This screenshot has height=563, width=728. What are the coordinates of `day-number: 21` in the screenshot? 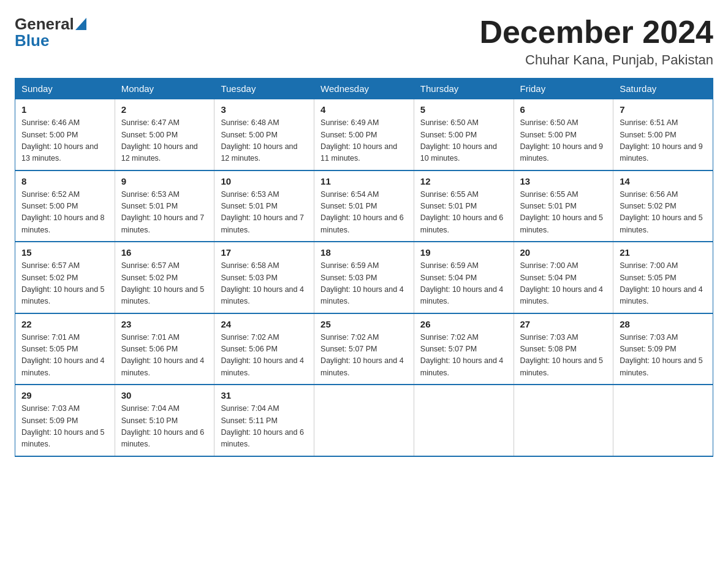 It's located at (663, 253).